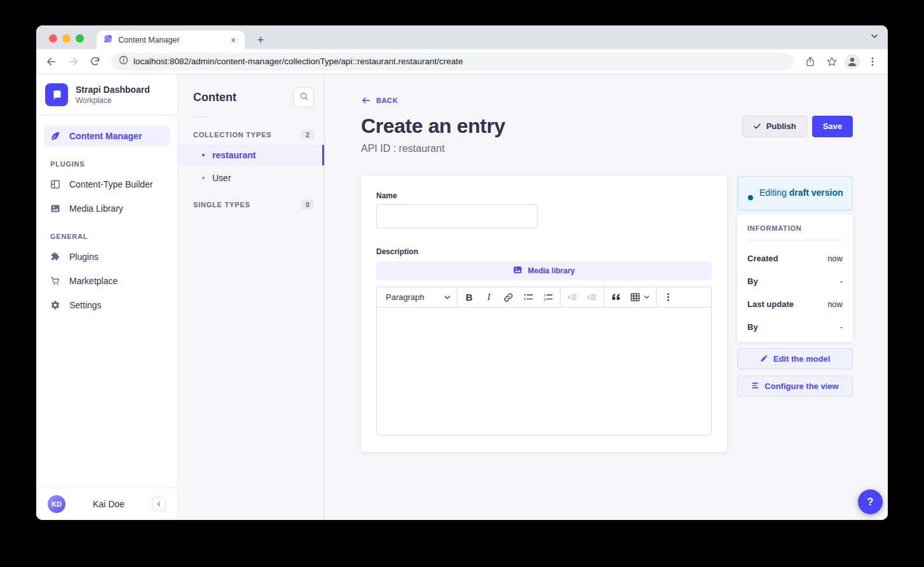 Image resolution: width=924 pixels, height=567 pixels. What do you see at coordinates (299, 61) in the screenshot?
I see `url-text: localhost:8082/admin/content-manager/col…` at bounding box center [299, 61].